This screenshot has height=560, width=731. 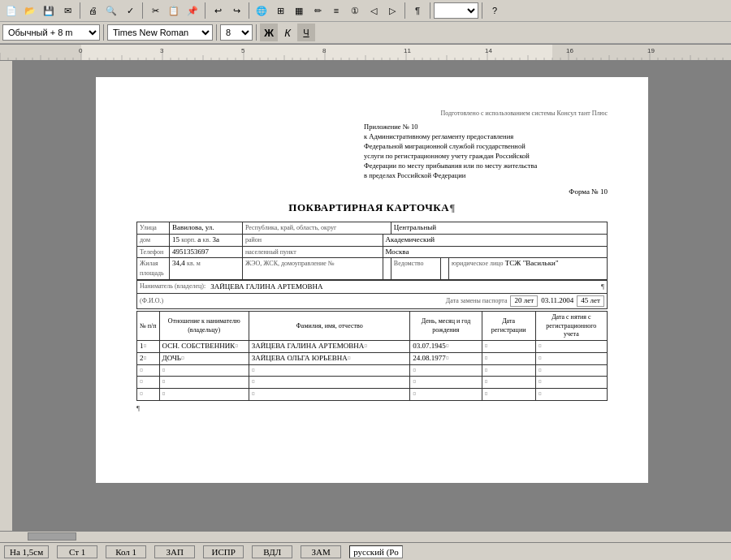 I want to click on table-button: ⊞, so click(x=280, y=11).